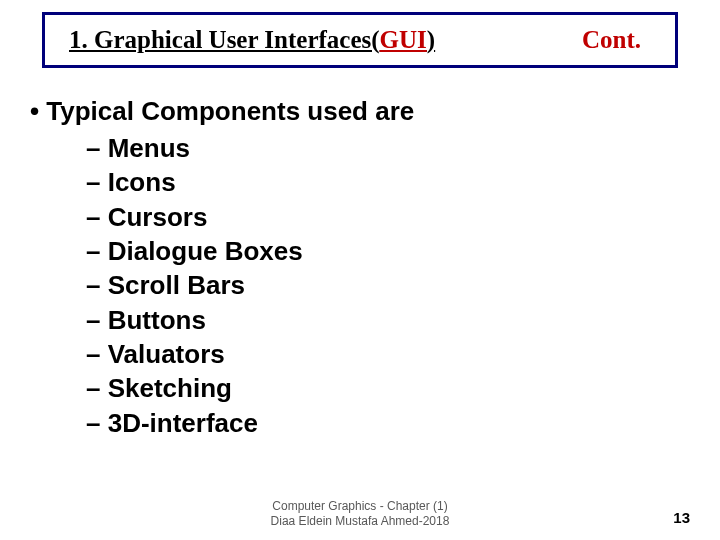  I want to click on footer: Computer Graphics - Chapter (1) Diaa Eld…, so click(360, 514).